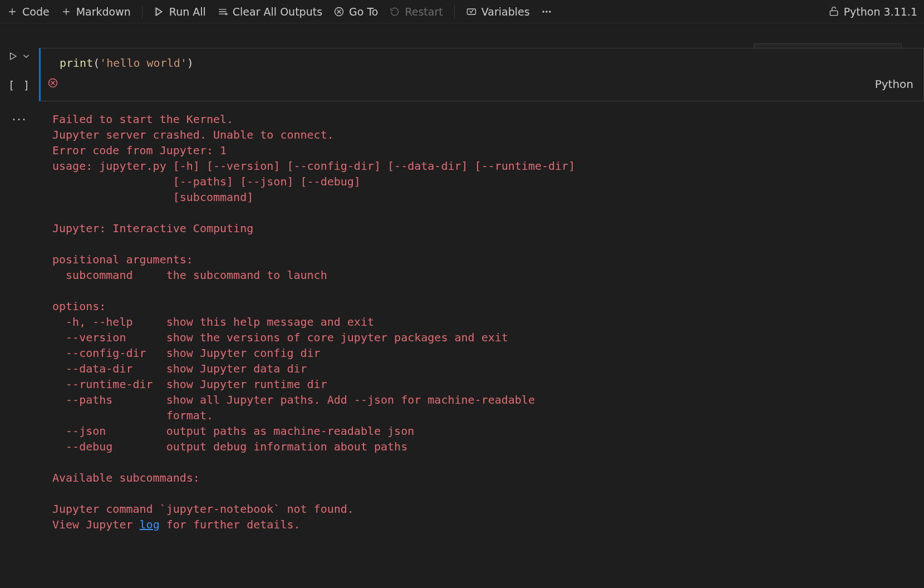 The width and height of the screenshot is (924, 588). I want to click on run-all-label: Run All, so click(188, 12).